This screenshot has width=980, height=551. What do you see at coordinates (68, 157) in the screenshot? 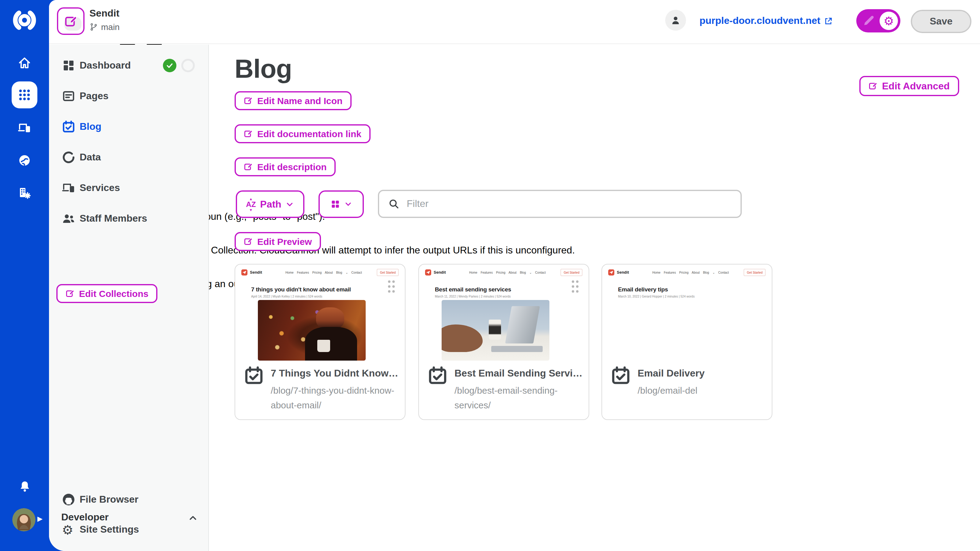
I see `data-refresh-icon` at bounding box center [68, 157].